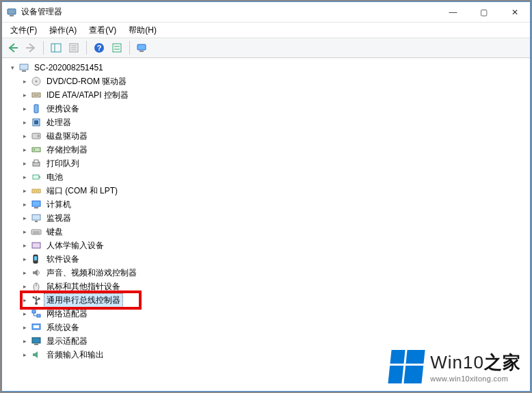 This screenshot has width=532, height=393. Describe the element at coordinates (23, 30) in the screenshot. I see `menu-file: 文件(F)` at that location.